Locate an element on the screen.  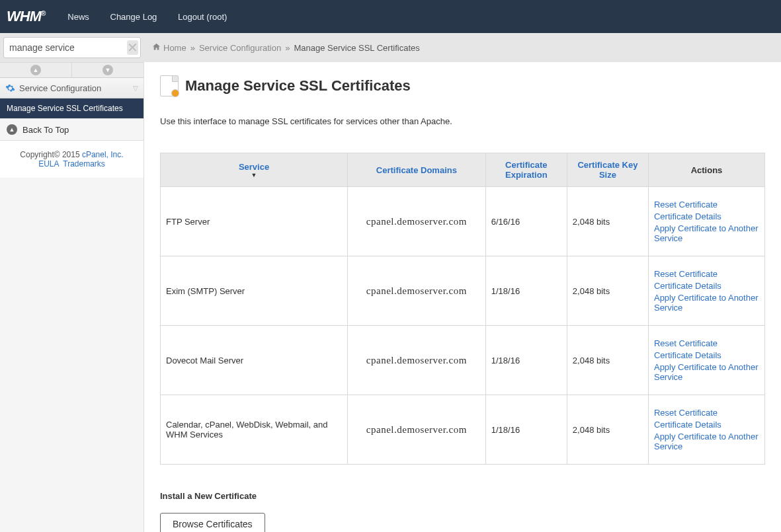
table-row: Exim (SMTP) Servercpanel.demoserver.com1… is located at coordinates (463, 291).